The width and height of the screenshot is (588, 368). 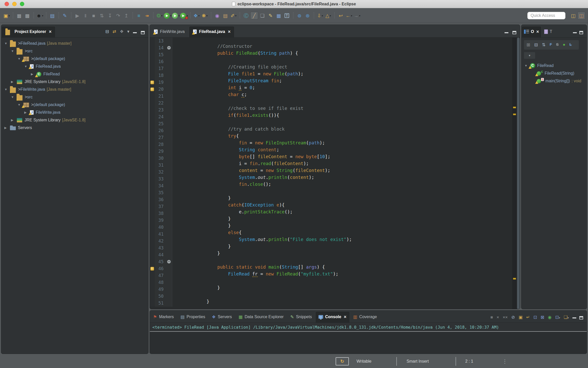 What do you see at coordinates (299, 16) in the screenshot?
I see `toolbar-button: ⊚` at bounding box center [299, 16].